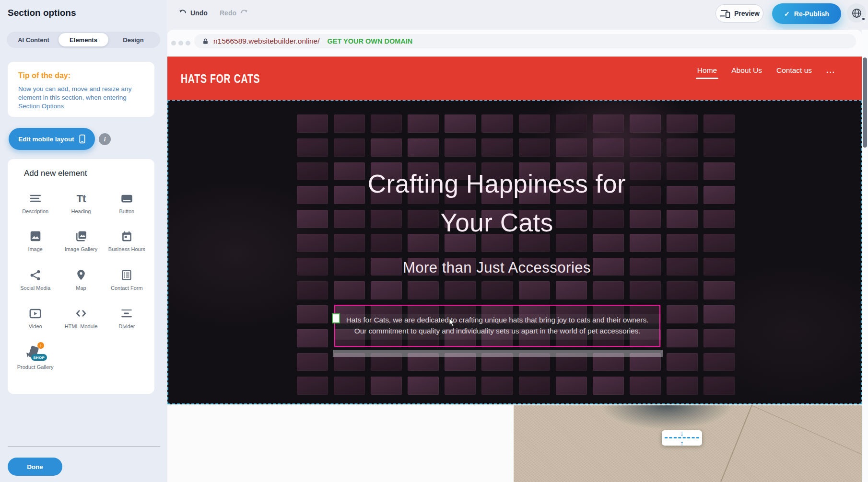 The height and width of the screenshot is (482, 868). Describe the element at coordinates (44, 76) in the screenshot. I see `tip-title: Tip of the day:` at that location.